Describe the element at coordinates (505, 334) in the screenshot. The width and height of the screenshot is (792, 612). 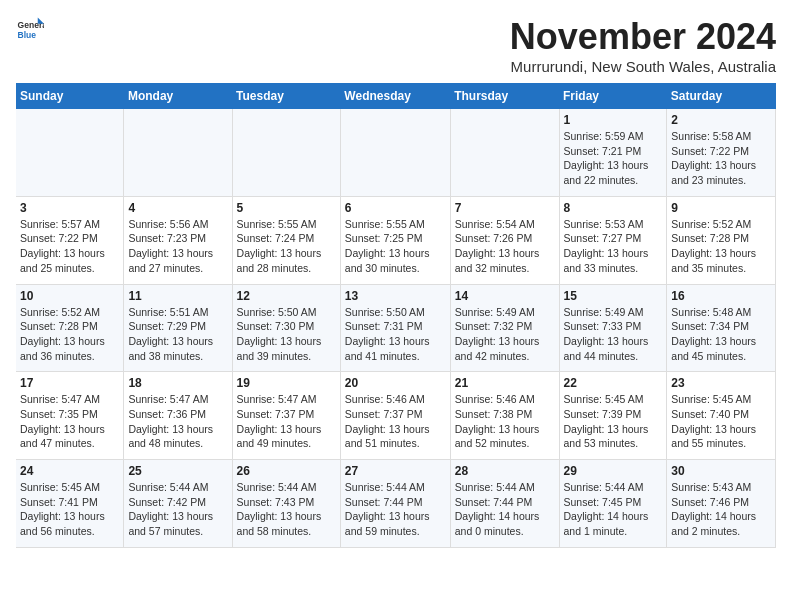
I see `day-info: Sunrise: 5:49 AM Sunset: 7:32 PM Dayligh…` at that location.